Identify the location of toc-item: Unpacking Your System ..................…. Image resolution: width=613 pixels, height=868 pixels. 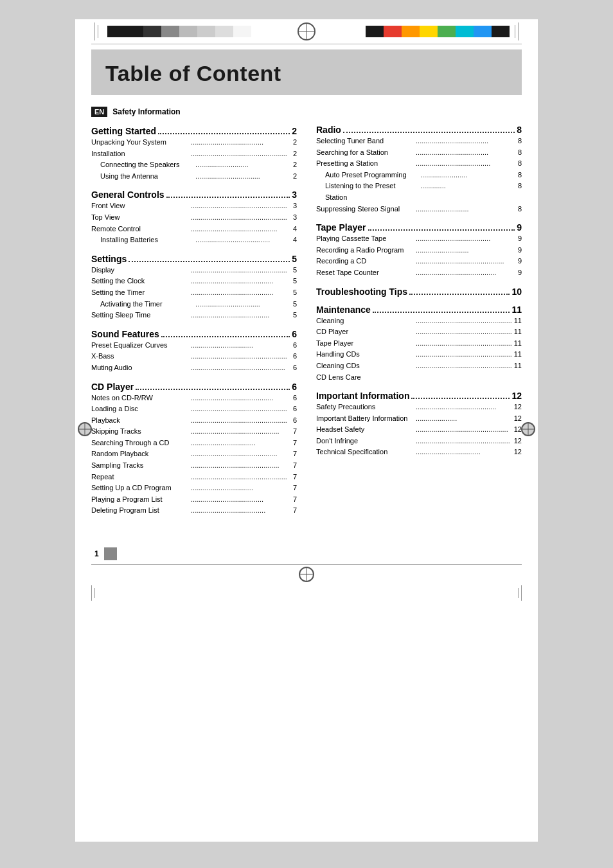
(194, 143).